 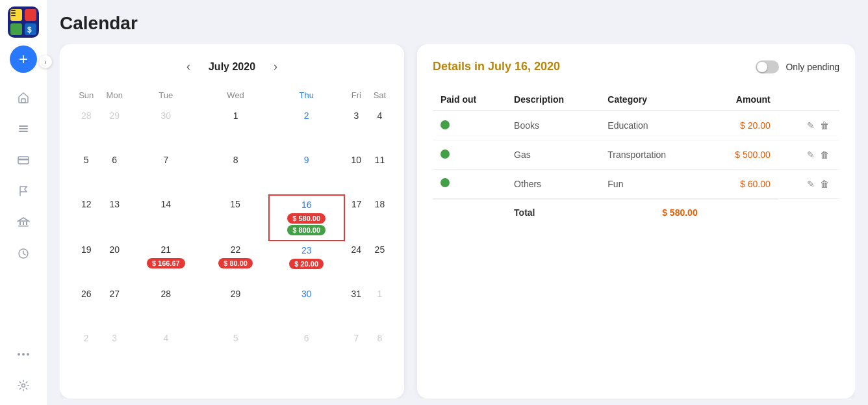 What do you see at coordinates (356, 218) in the screenshot?
I see `day-cell-17-w2: 17` at bounding box center [356, 218].